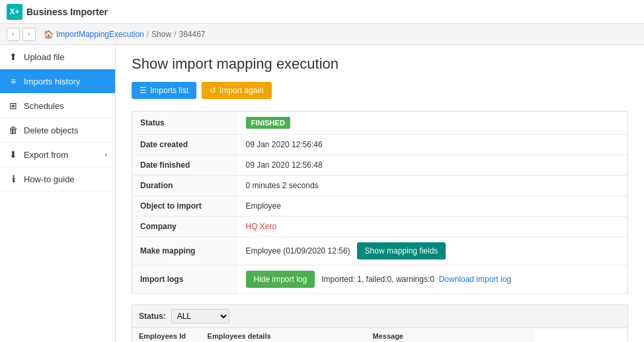  What do you see at coordinates (322, 12) in the screenshot?
I see `top-header: X+ Business Importer` at bounding box center [322, 12].